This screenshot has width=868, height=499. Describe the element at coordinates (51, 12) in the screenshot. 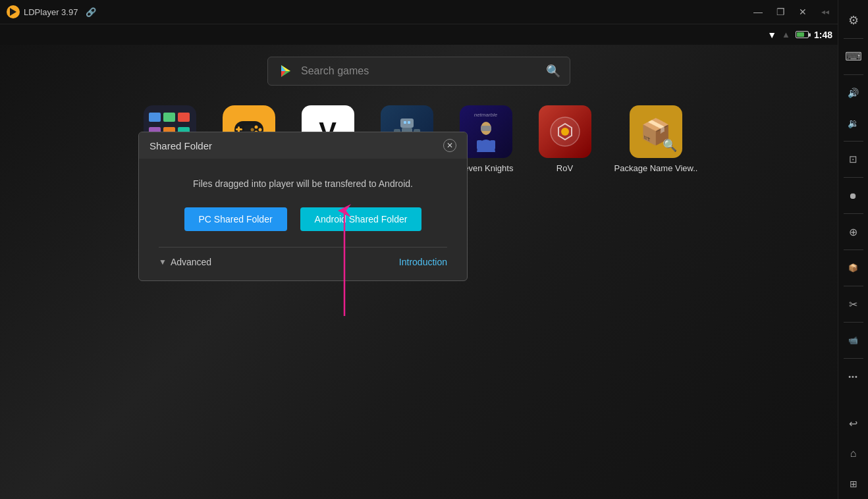

I see `app-logo: LDPlayer 3.97 🔗` at that location.